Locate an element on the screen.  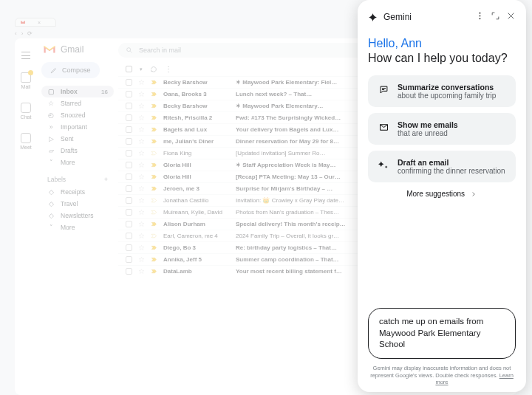
folder-sent: ▷Sent is located at coordinates (78, 139).